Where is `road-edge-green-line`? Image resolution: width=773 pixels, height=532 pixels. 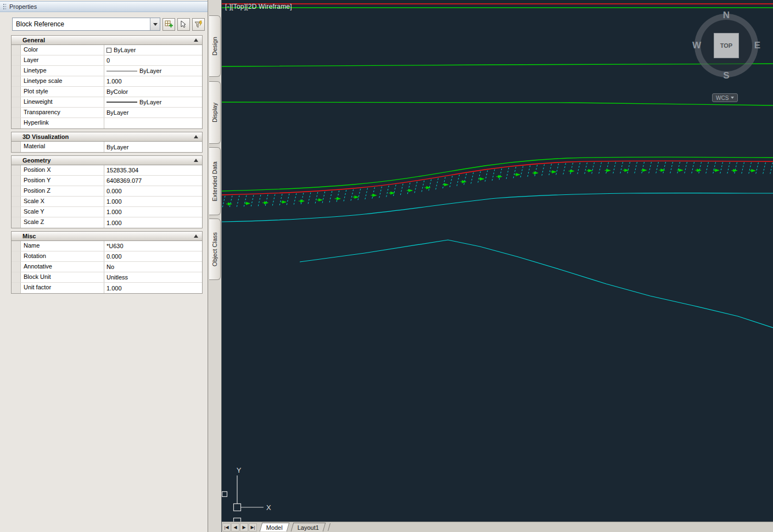
road-edge-green-line is located at coordinates (497, 174).